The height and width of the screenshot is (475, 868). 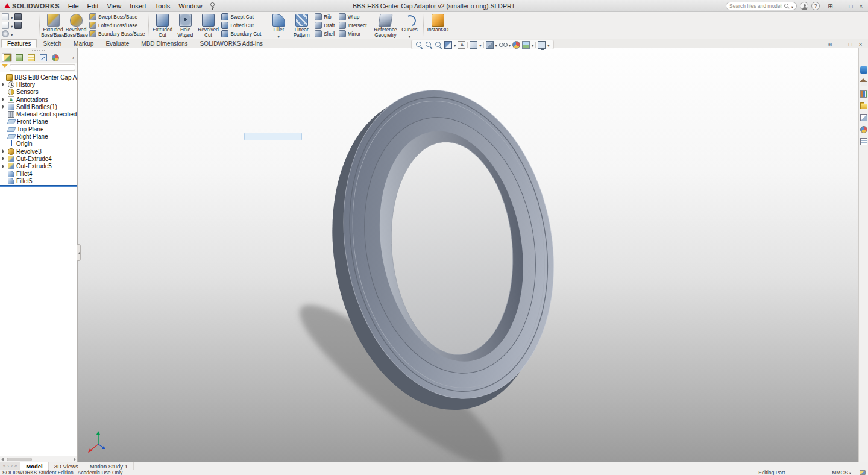 What do you see at coordinates (497, 45) in the screenshot?
I see `display-style-dropdown-icon` at bounding box center [497, 45].